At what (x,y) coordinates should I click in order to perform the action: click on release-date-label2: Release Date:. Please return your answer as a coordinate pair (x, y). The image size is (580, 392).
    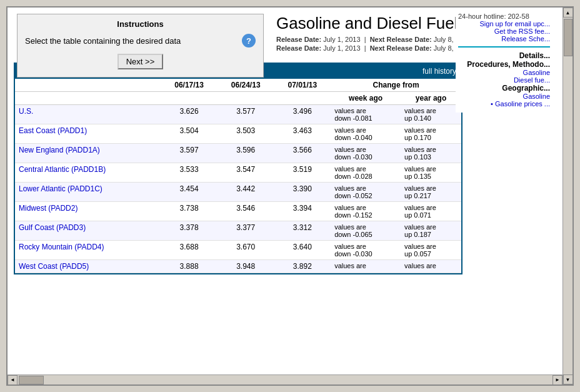
    Looking at the image, I should click on (299, 48).